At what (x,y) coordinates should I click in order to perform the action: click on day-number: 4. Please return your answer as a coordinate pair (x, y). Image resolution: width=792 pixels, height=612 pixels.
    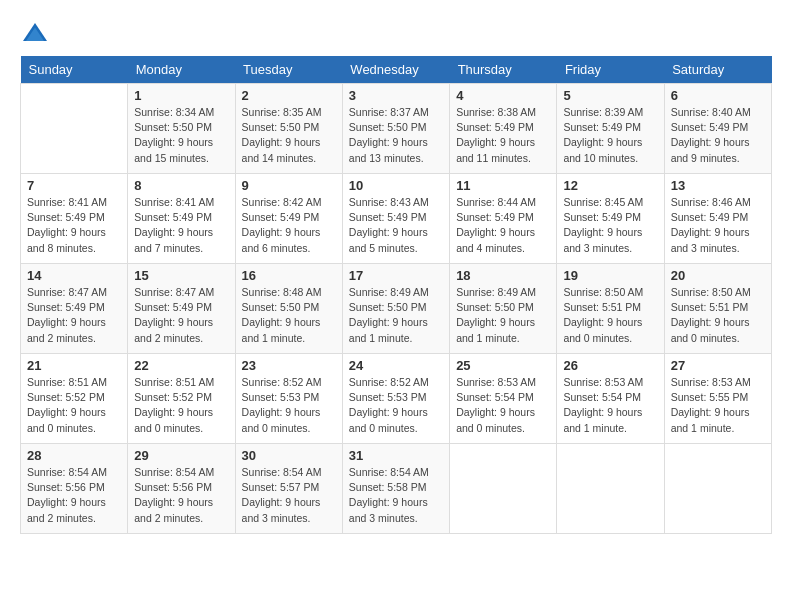
    Looking at the image, I should click on (503, 96).